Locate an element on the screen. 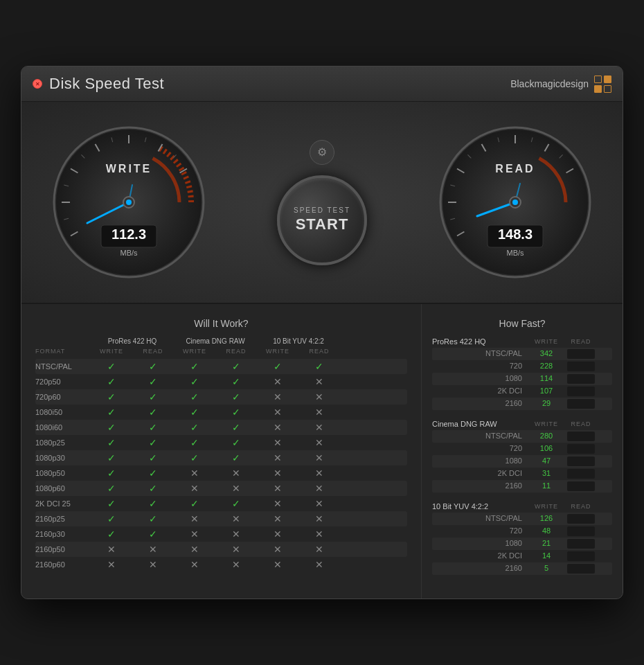 Image resolution: width=644 pixels, height=665 pixels. will-it-work-title: Will It Work? is located at coordinates (222, 323).